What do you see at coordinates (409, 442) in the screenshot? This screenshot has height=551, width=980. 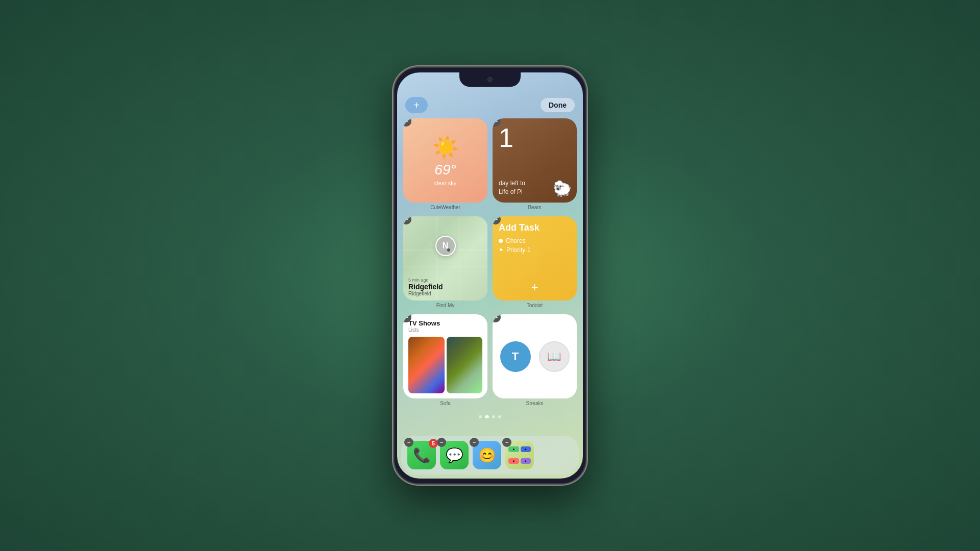 I see `remove-phone-button: −` at bounding box center [409, 442].